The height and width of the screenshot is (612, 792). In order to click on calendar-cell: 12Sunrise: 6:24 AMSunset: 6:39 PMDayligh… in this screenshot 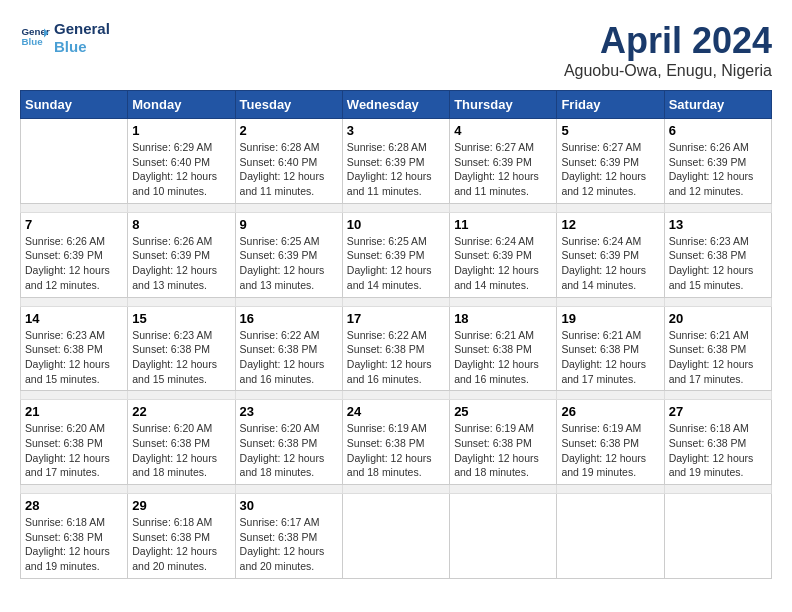, I will do `click(610, 254)`.